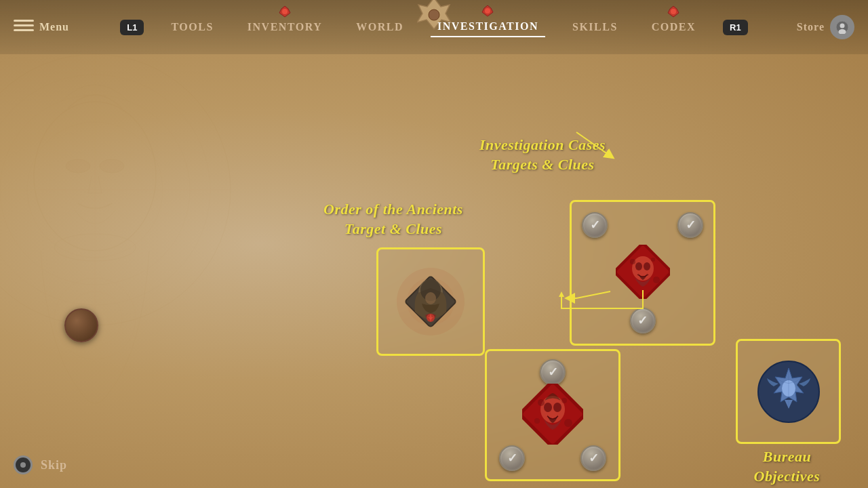  Describe the element at coordinates (674, 27) in the screenshot. I see `nav-label-codex: Codex` at that location.